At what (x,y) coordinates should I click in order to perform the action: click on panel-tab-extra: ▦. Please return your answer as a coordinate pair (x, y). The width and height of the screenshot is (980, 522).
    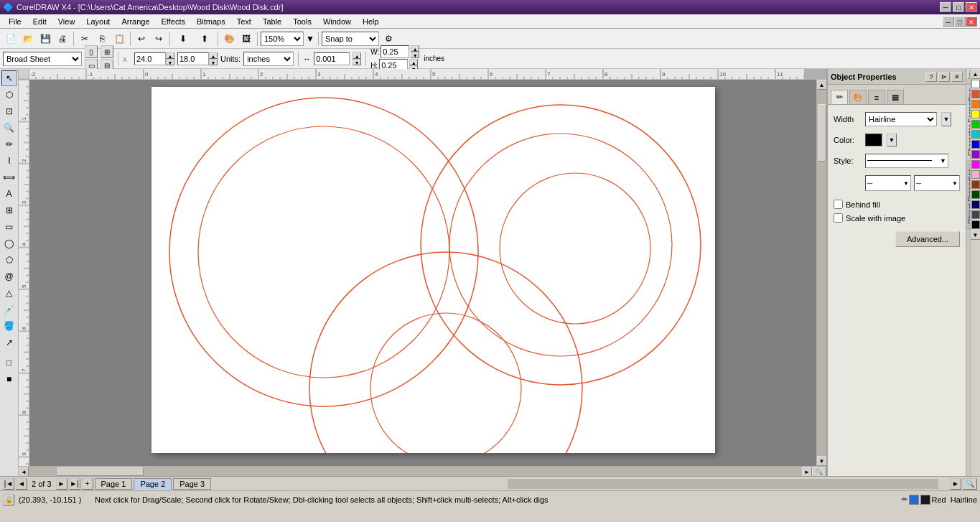
    Looking at the image, I should click on (895, 97).